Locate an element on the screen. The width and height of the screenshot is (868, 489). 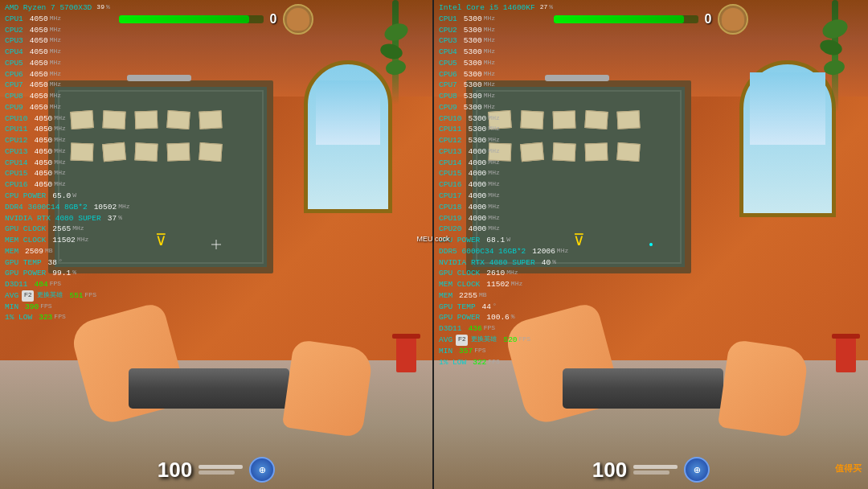
lamp-right is located at coordinates (577, 78).